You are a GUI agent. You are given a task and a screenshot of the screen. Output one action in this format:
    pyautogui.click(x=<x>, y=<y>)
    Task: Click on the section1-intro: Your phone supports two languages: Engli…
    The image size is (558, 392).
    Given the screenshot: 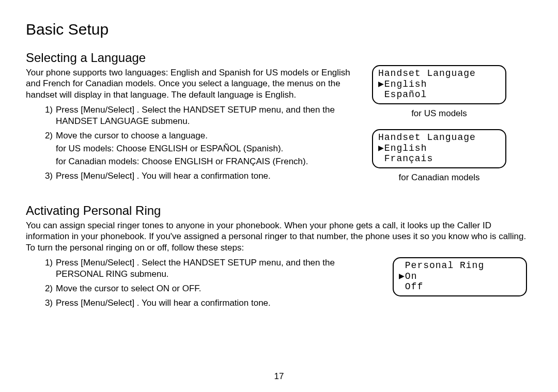 What is the action you would take?
    pyautogui.click(x=194, y=84)
    